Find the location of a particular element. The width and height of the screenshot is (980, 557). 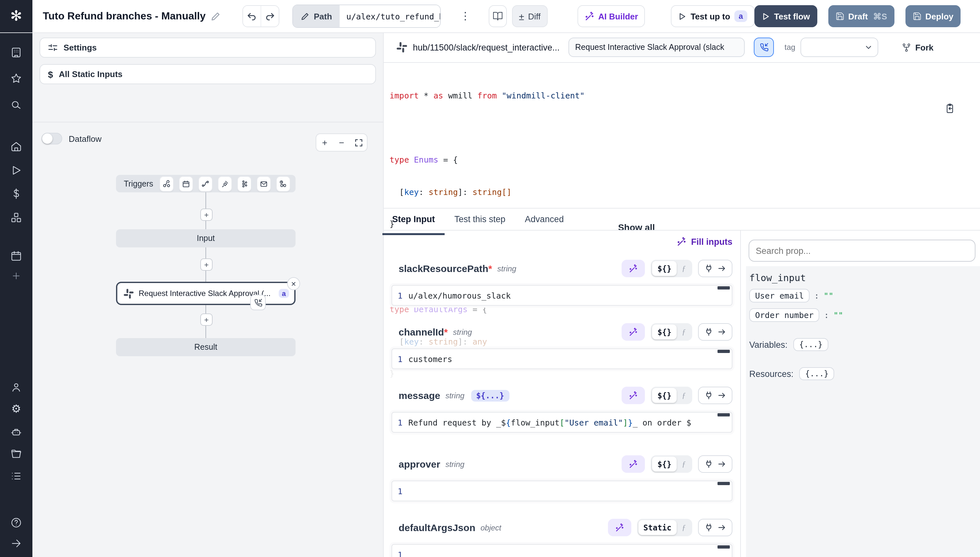

diff-button: ± Diff is located at coordinates (530, 16).